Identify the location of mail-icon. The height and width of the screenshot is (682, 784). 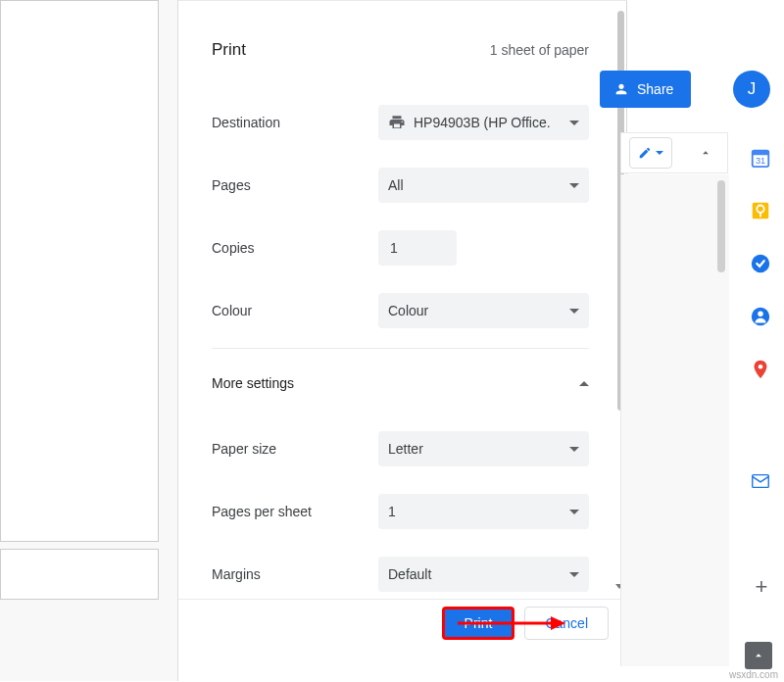
(760, 481).